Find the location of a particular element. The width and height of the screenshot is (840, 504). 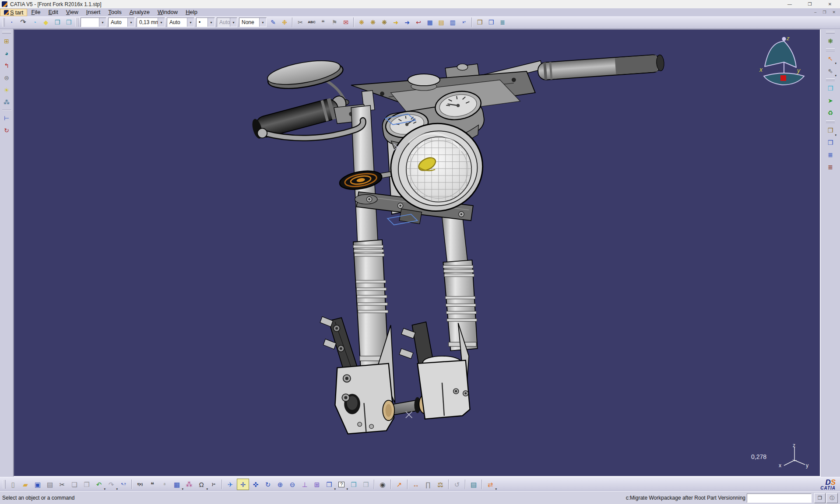

flag-note-icon: ⚑ is located at coordinates (334, 22).